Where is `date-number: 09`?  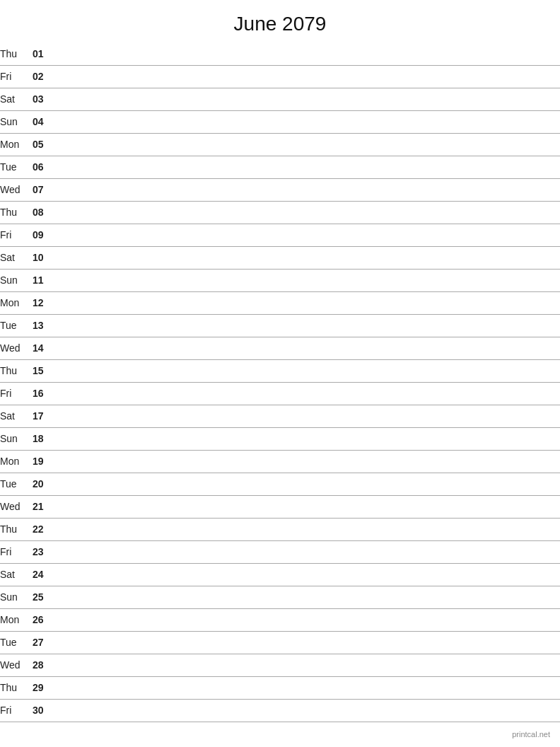
date-number: 09 is located at coordinates (43, 235).